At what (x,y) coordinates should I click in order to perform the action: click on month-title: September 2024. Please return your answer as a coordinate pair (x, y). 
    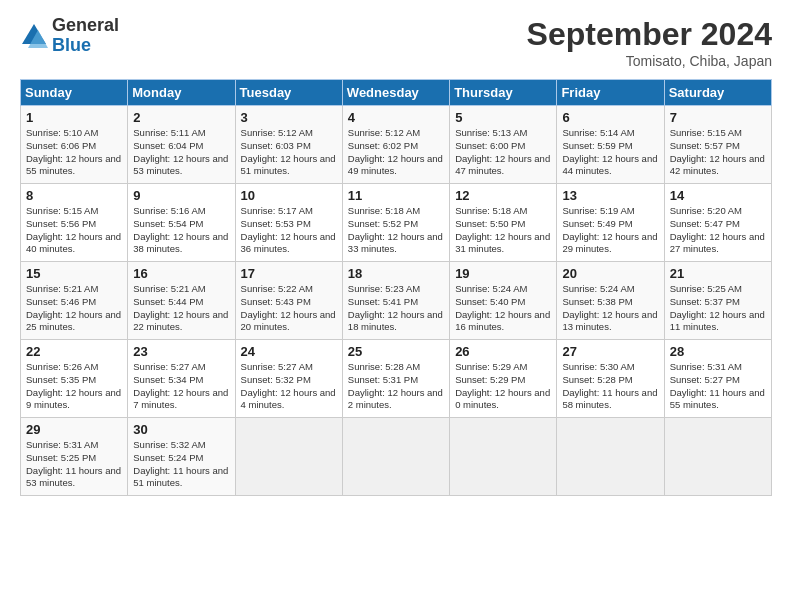
    Looking at the image, I should click on (650, 34).